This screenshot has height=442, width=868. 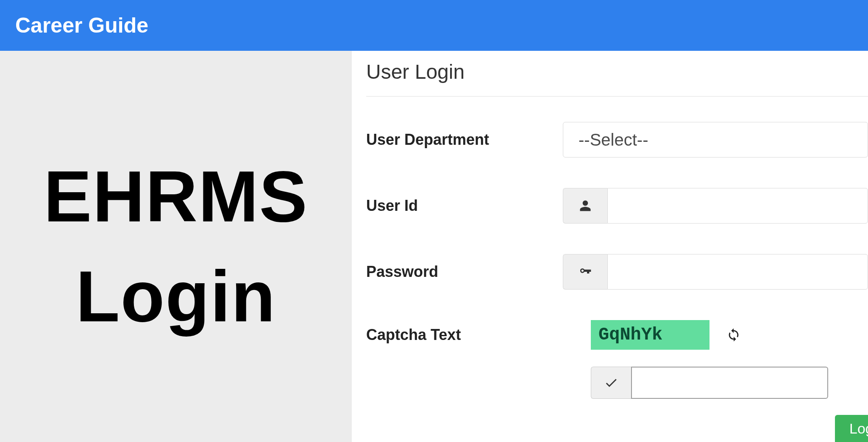 What do you see at coordinates (737, 272) in the screenshot?
I see `input-password` at bounding box center [737, 272].